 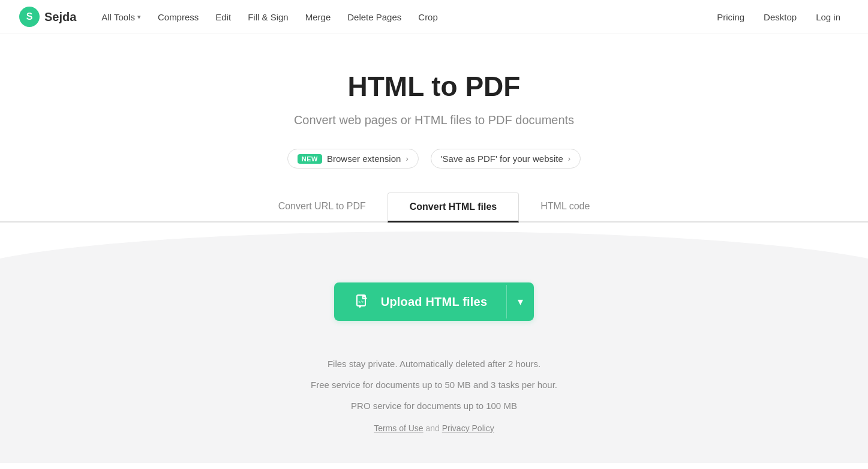 I want to click on browser-extension-link: NEW Browser extension ›, so click(x=353, y=158).